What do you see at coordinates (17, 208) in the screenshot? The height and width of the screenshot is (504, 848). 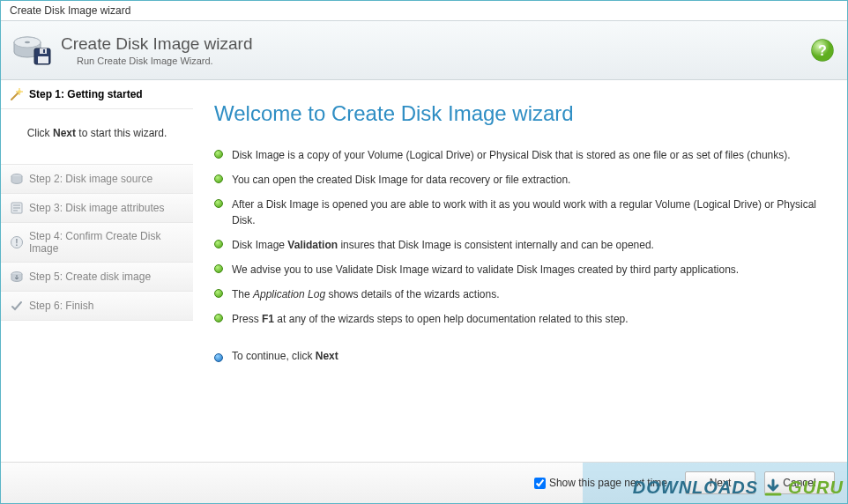 I see `attributes-icon` at bounding box center [17, 208].